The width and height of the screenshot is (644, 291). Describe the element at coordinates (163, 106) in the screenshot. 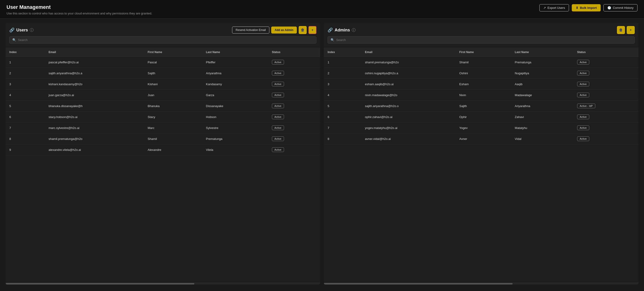

I see `table-row: 5 bhanuka.dissanayake@h Bhanuka Dissanay…` at that location.